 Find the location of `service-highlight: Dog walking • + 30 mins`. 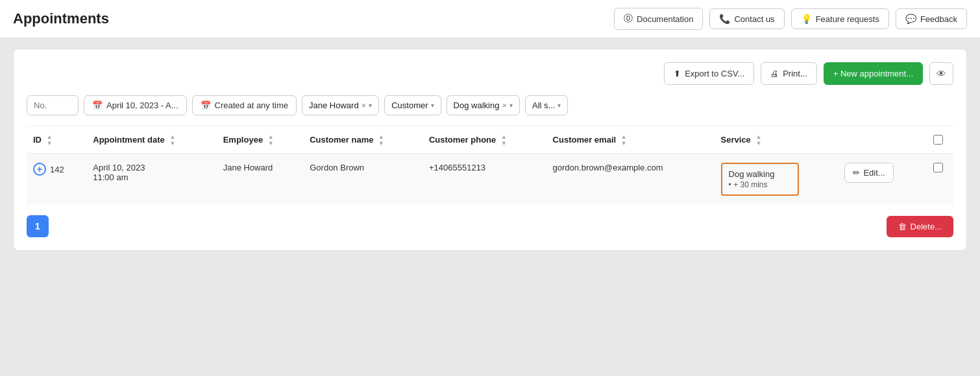

service-highlight: Dog walking • + 30 mins is located at coordinates (760, 179).